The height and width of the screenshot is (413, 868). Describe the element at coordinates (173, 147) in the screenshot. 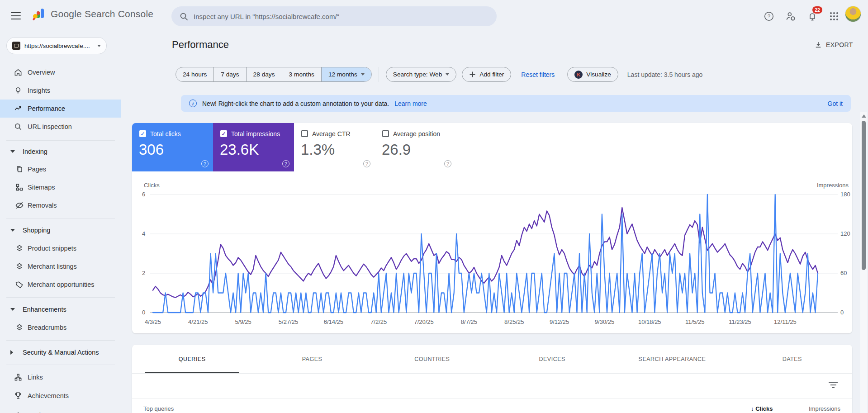

I see `metric-card-total-clicks: ✓ Total clicks 306 ?` at that location.